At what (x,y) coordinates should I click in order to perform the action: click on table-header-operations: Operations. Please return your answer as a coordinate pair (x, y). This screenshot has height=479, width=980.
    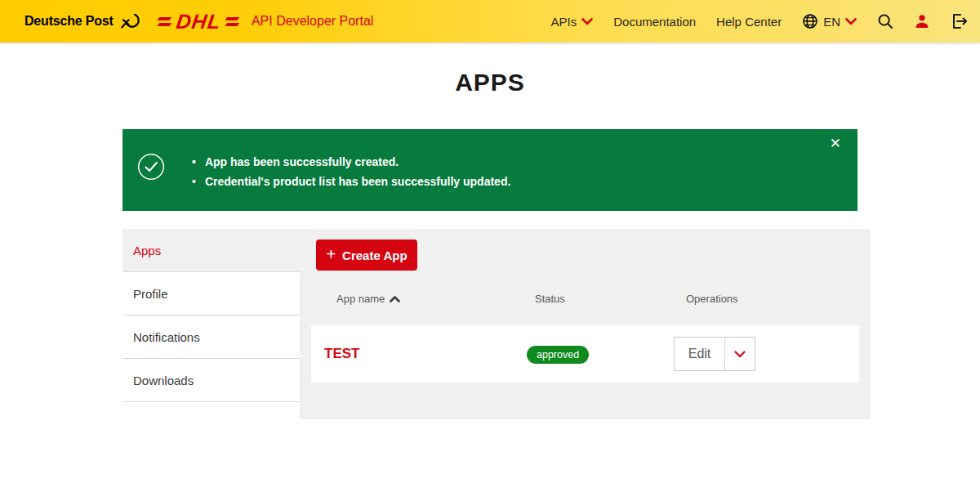
    Looking at the image, I should click on (712, 299).